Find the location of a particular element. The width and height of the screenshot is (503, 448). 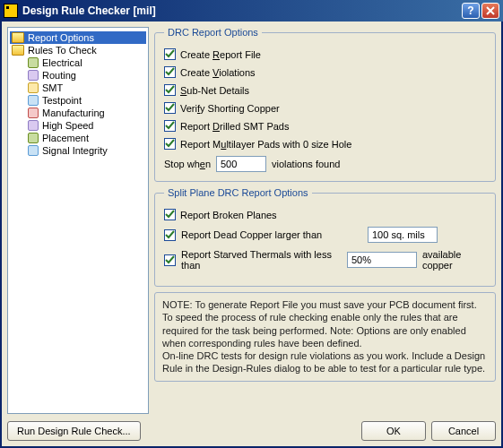

verify-shorting-label: Verify Shorting Copper is located at coordinates (230, 108).